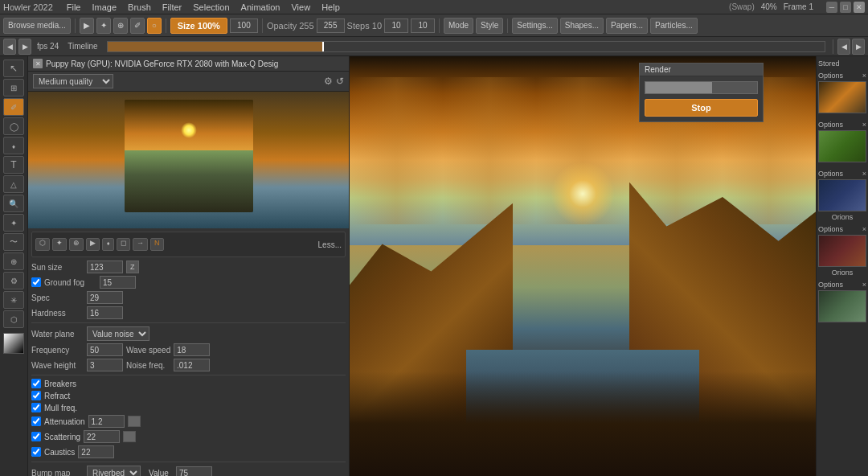 The height and width of the screenshot is (476, 868). I want to click on tool-icon-4: ✐, so click(137, 26).